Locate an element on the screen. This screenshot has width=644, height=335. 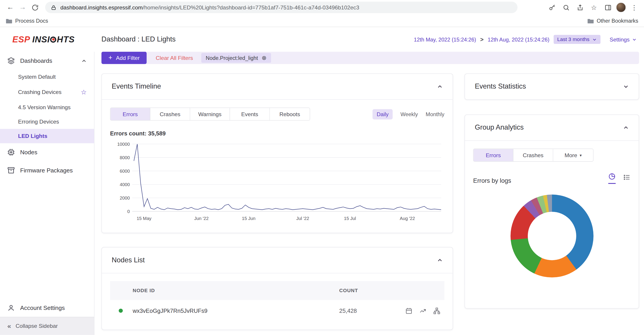
sidebar-item-firmware-packages: Firmware Packages is located at coordinates (47, 170).